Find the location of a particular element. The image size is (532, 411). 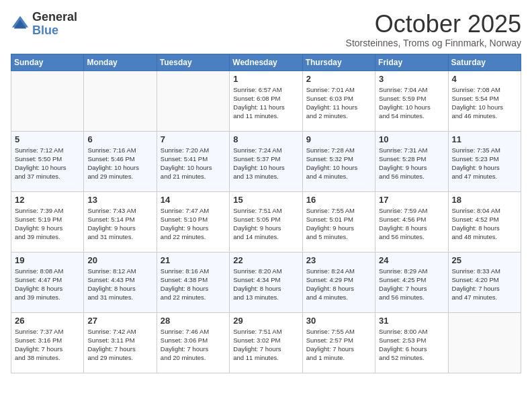

day-number: 2 is located at coordinates (339, 79).